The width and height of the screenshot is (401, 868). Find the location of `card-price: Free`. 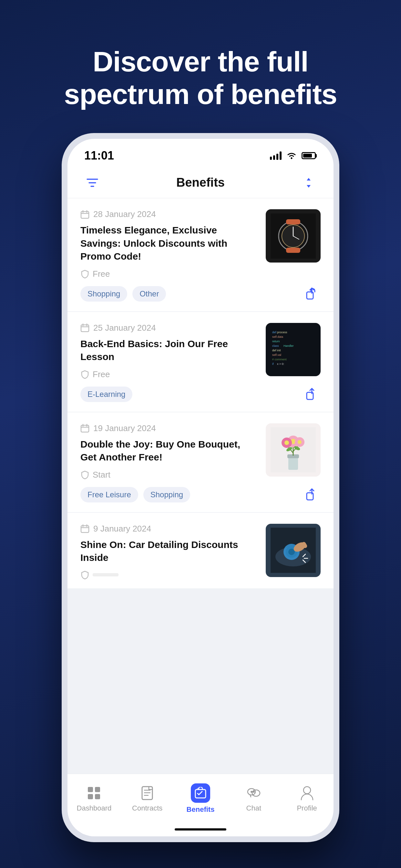

card-price: Free is located at coordinates (169, 274).